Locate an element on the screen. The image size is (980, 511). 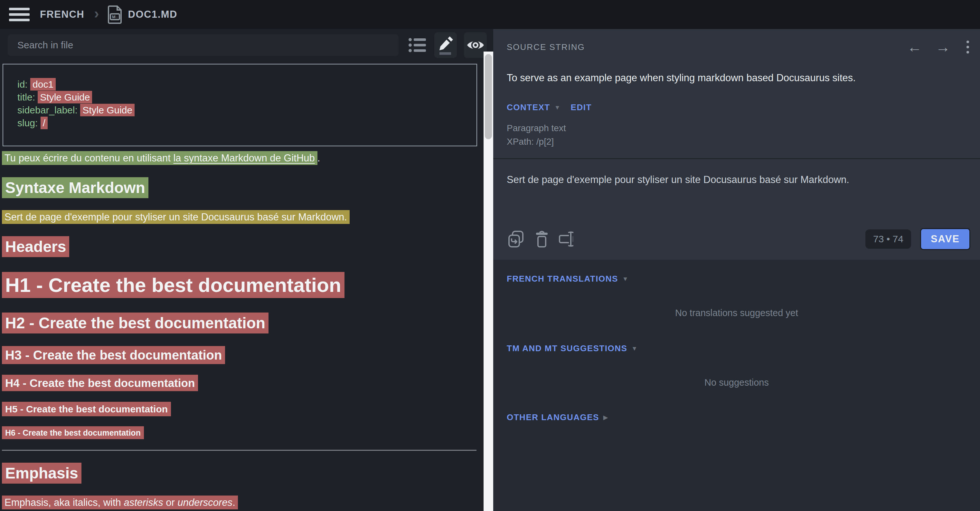
source-string-text: To serve as an example page when styling… is located at coordinates (739, 78).